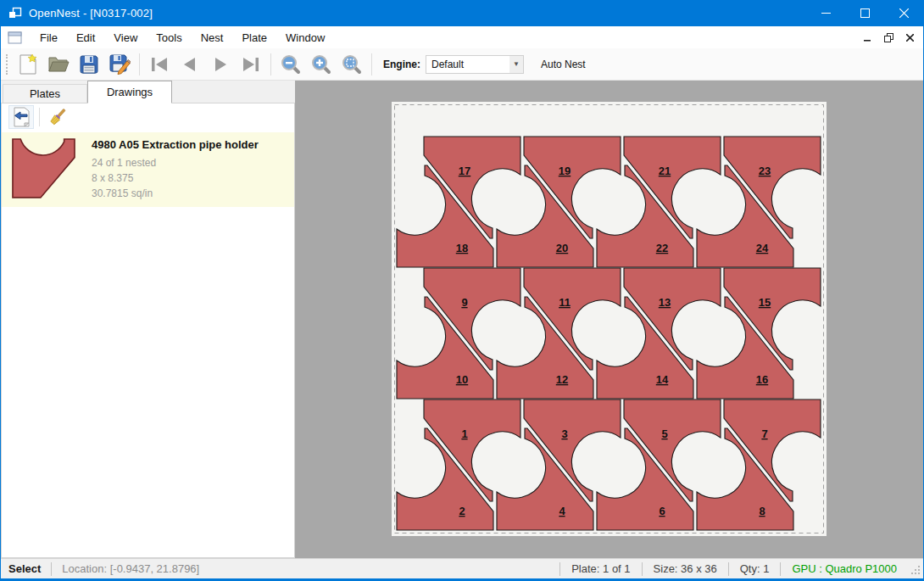  Describe the element at coordinates (220, 64) in the screenshot. I see `next-arrow-icon` at that location.